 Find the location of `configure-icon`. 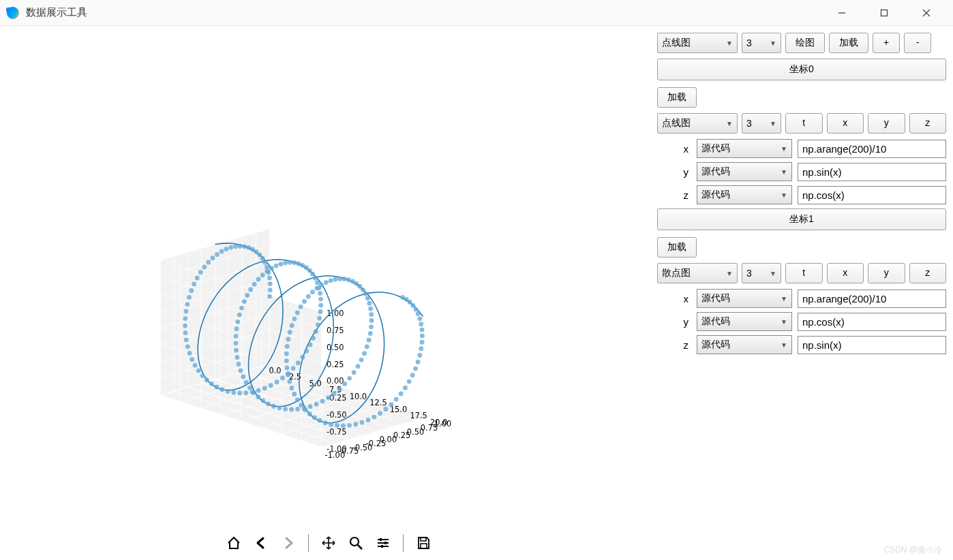

configure-icon is located at coordinates (383, 543).